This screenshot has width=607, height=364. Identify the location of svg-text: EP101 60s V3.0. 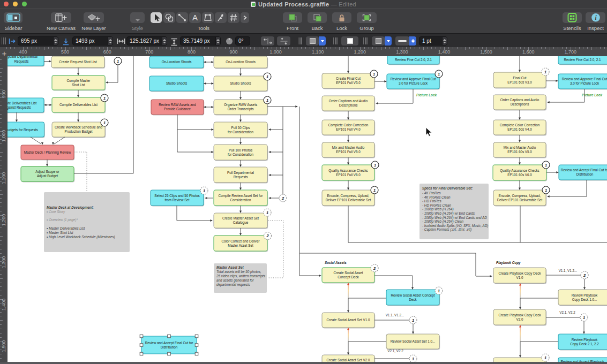
(520, 82).